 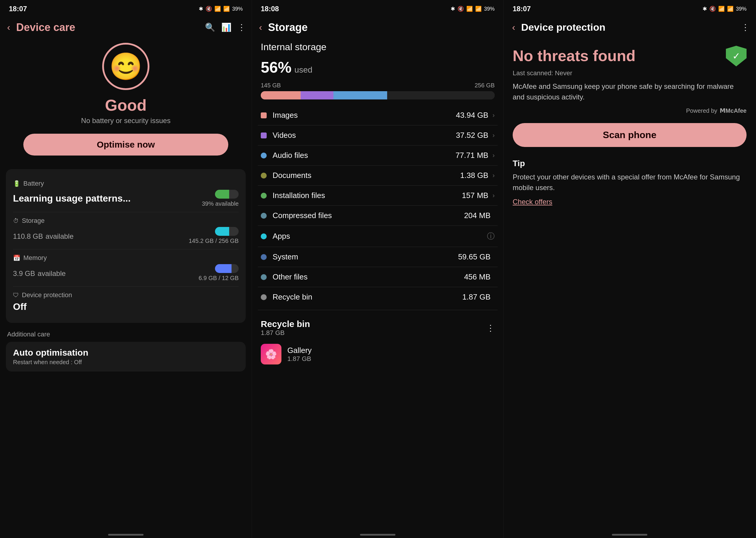 I want to click on mcafee-logo: 𝗠McAfee, so click(x=733, y=111).